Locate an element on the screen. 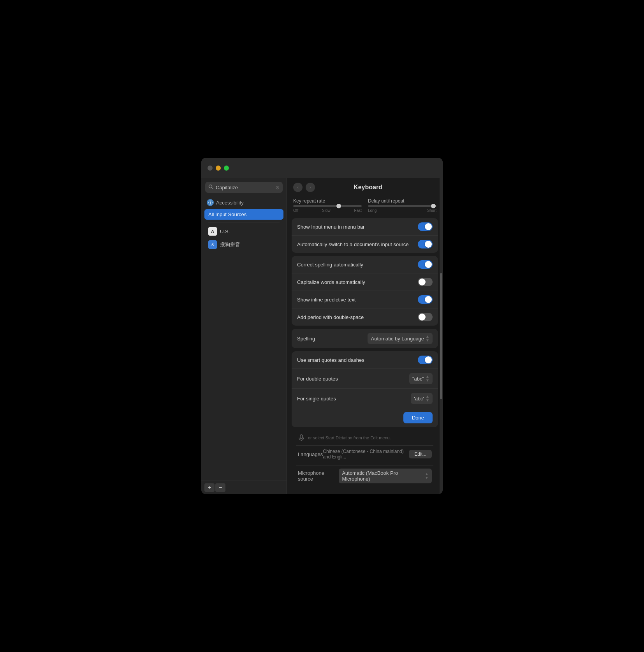 The width and height of the screenshot is (644, 652). dictation-hint-text: or select Start Dictation from the Edit … is located at coordinates (350, 438).